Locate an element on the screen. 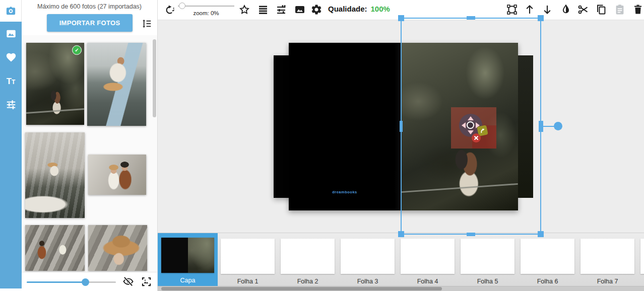 The height and width of the screenshot is (291, 644). page-label: Folha 6 is located at coordinates (547, 281).